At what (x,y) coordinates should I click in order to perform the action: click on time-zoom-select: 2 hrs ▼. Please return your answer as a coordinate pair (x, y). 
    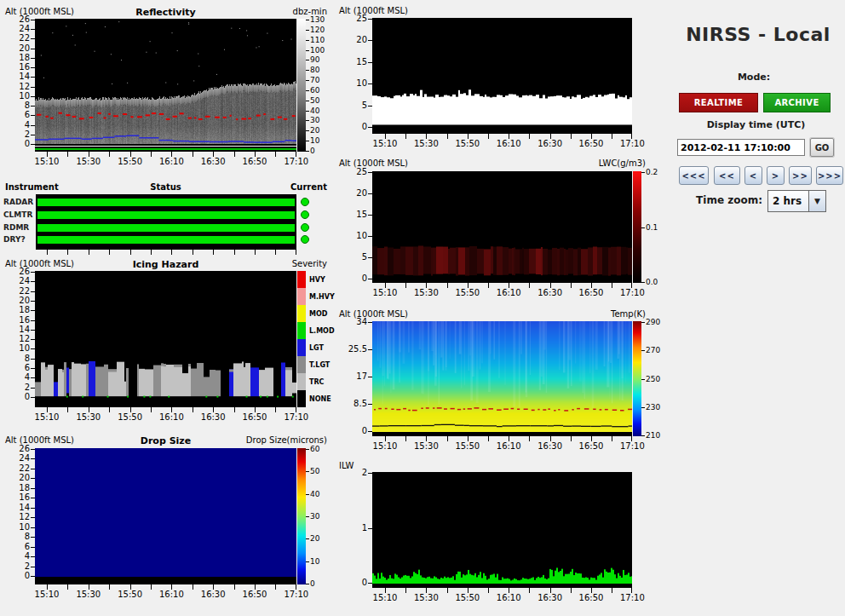
    Looking at the image, I should click on (797, 201).